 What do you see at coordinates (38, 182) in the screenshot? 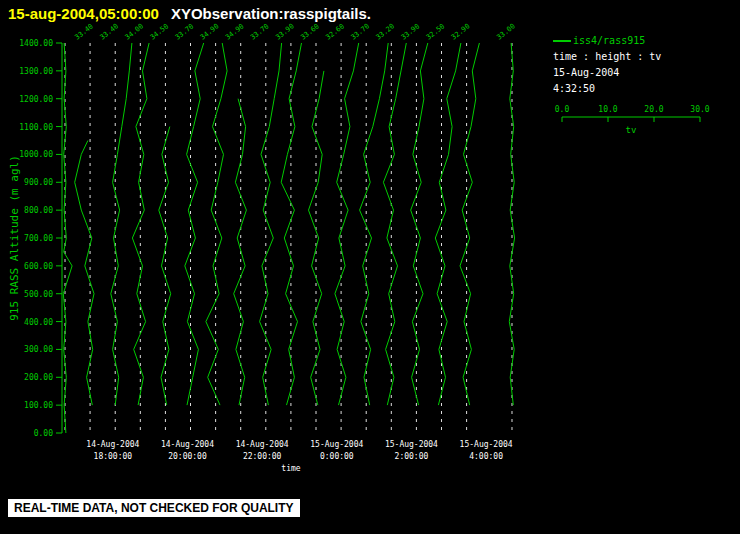
I see `y-tick-label: 900.00` at bounding box center [38, 182].